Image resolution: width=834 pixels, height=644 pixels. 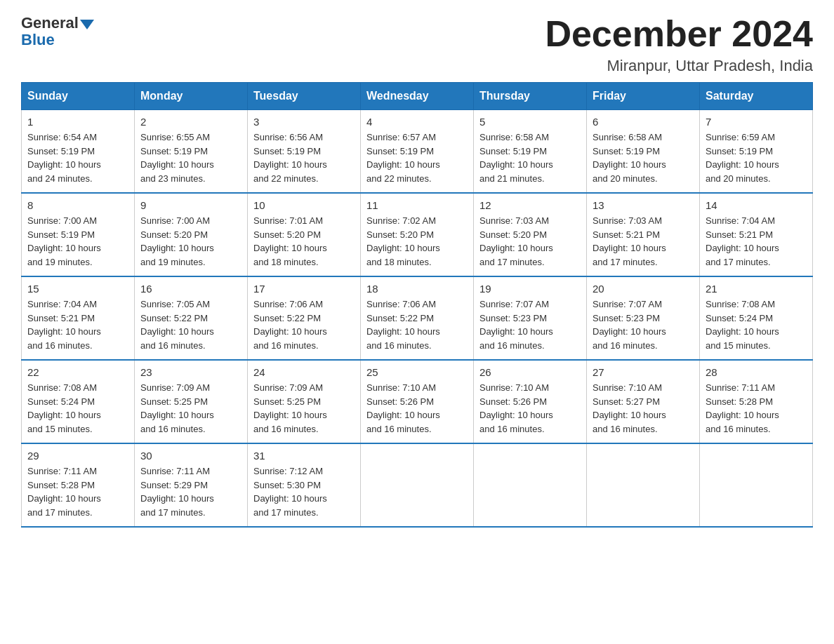 What do you see at coordinates (191, 372) in the screenshot?
I see `day-number: 23` at bounding box center [191, 372].